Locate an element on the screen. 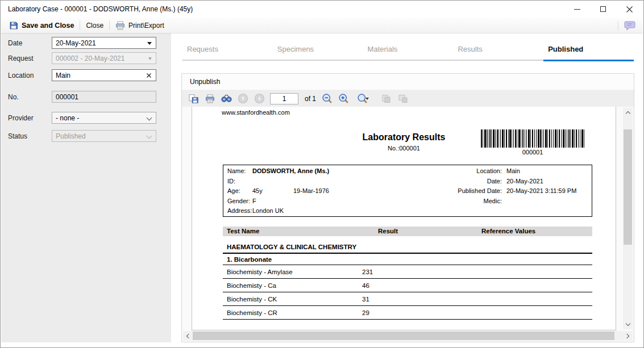 Image resolution: width=644 pixels, height=348 pixels. case-number-value: 000001 is located at coordinates (67, 97).